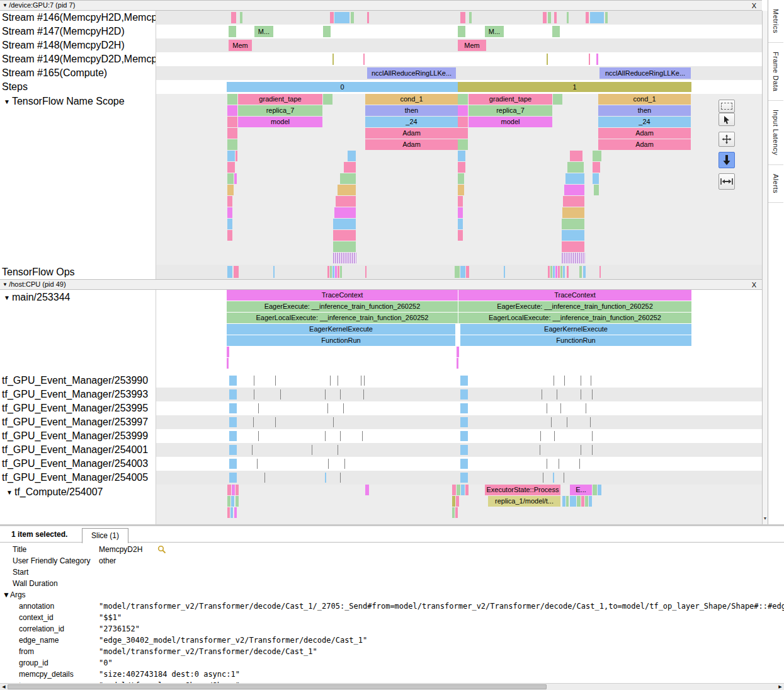 The height and width of the screenshot is (690, 784). Describe the element at coordinates (776, 133) in the screenshot. I see `side-tab-input-latency: Input Latency` at that location.